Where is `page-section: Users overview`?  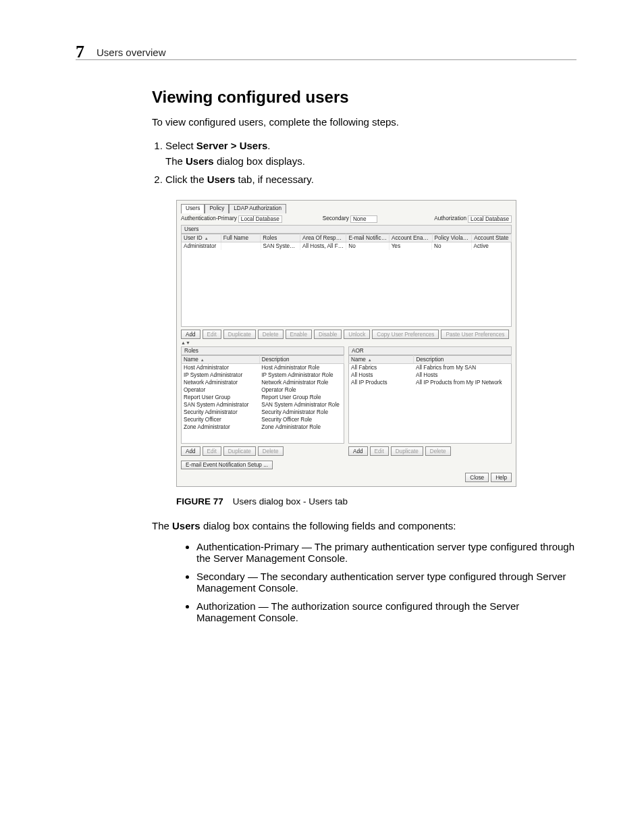 page-section: Users overview is located at coordinates (131, 53).